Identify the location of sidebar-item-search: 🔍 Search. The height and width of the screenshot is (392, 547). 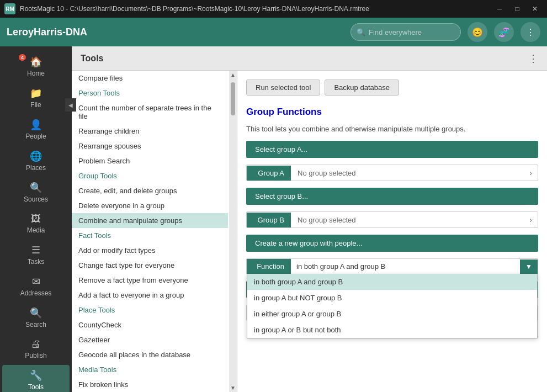
(36, 318).